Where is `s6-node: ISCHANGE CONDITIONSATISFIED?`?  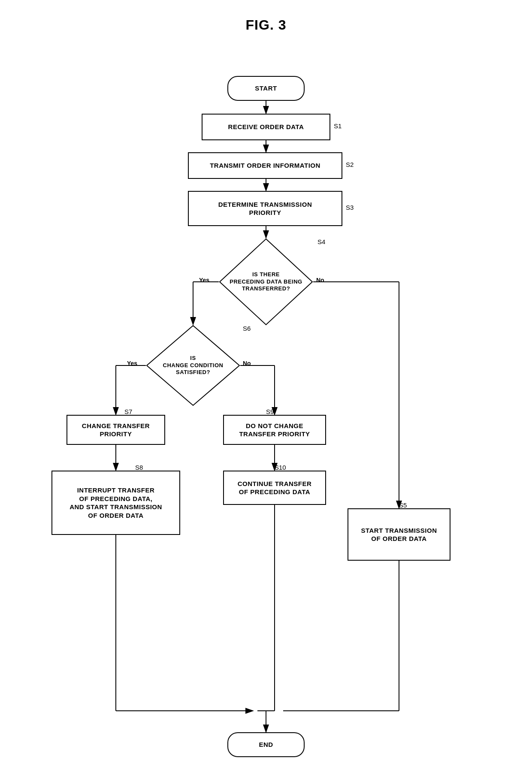 s6-node: ISCHANGE CONDITIONSATISFIED? is located at coordinates (193, 365).